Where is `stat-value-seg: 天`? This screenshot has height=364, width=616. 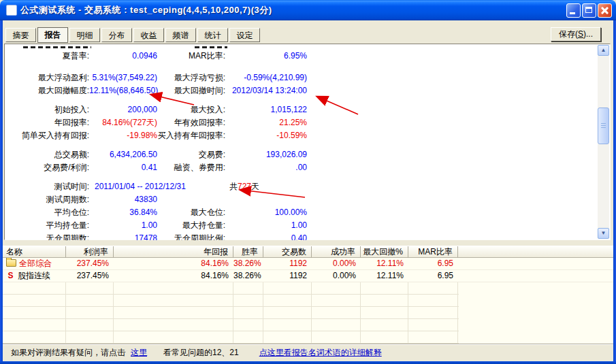
stat-value-seg: 天 is located at coordinates (255, 186).